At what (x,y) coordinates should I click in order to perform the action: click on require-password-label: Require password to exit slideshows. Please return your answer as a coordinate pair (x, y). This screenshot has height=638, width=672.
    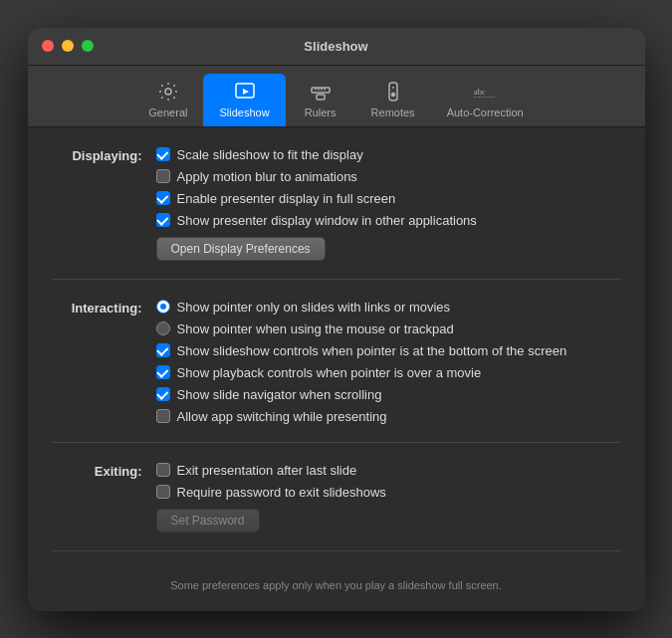
    Looking at the image, I should click on (282, 492).